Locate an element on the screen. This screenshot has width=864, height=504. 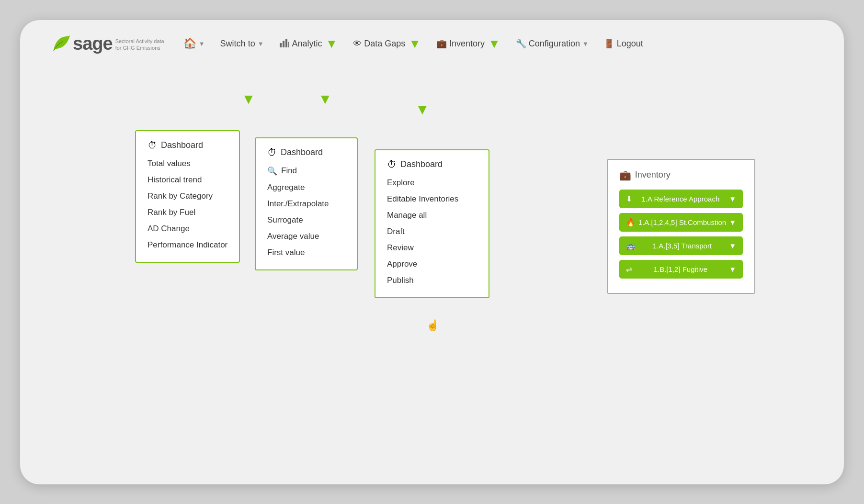
inventory-publish: Publish is located at coordinates (432, 280).